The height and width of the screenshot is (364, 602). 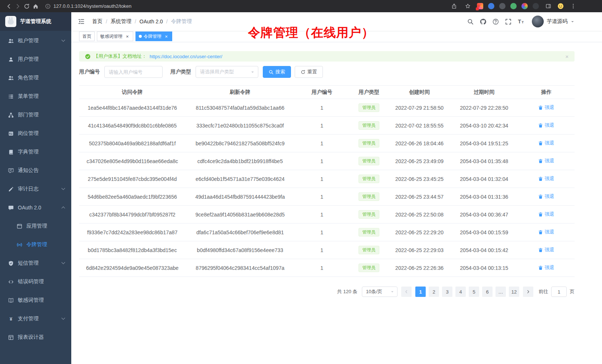 I want to click on search-icon, so click(x=471, y=21).